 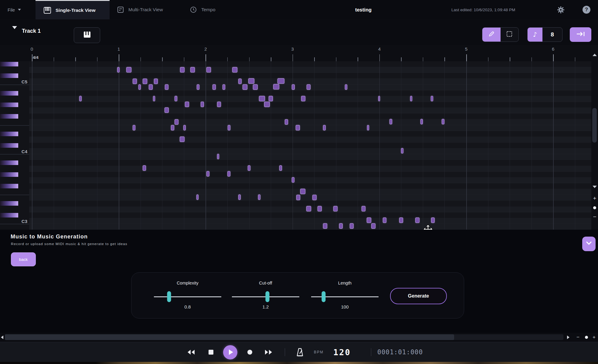 What do you see at coordinates (211, 352) in the screenshot?
I see `stop-button` at bounding box center [211, 352].